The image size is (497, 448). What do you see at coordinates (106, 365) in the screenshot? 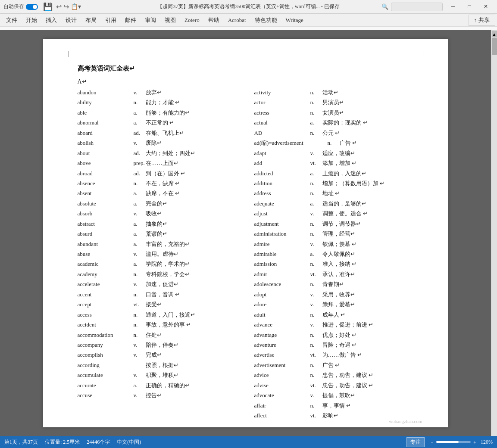
I see `word-en: according` at bounding box center [106, 365].